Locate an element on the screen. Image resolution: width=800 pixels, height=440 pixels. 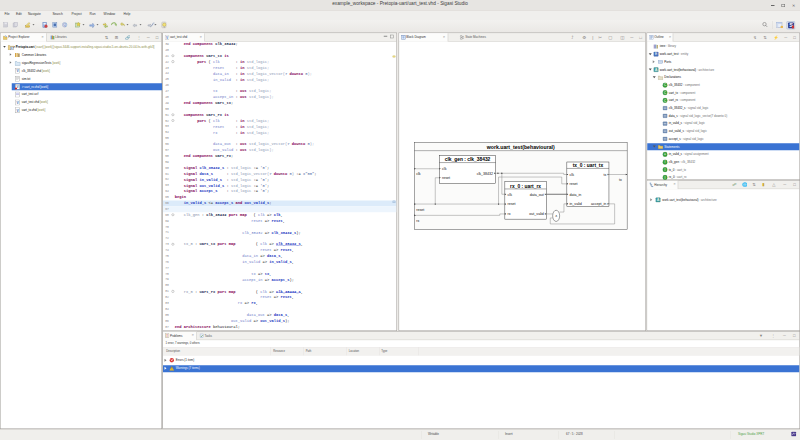
svg-text: out_valid is located at coordinates (536, 214).